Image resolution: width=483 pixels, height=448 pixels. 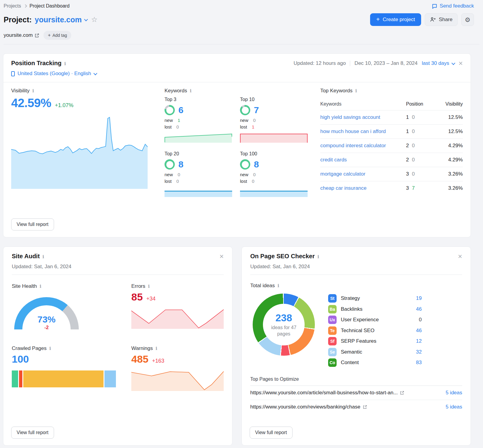 What do you see at coordinates (375, 363) in the screenshot?
I see `legend-row-content: Co Content 83` at bounding box center [375, 363].